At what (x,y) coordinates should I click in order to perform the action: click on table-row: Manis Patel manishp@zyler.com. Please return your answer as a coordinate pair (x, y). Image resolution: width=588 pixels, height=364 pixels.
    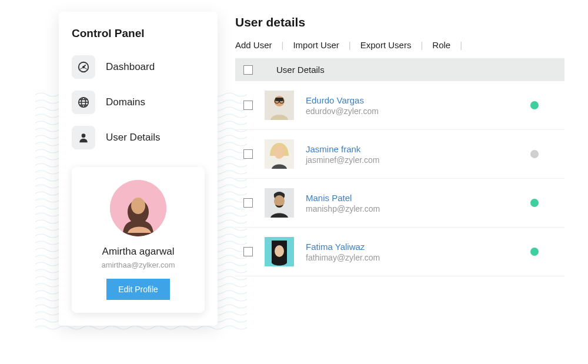
    Looking at the image, I should click on (400, 203).